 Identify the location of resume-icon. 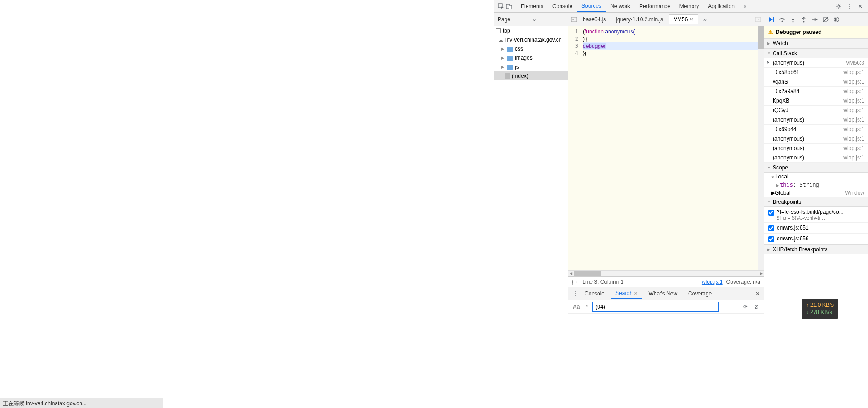
(771, 19).